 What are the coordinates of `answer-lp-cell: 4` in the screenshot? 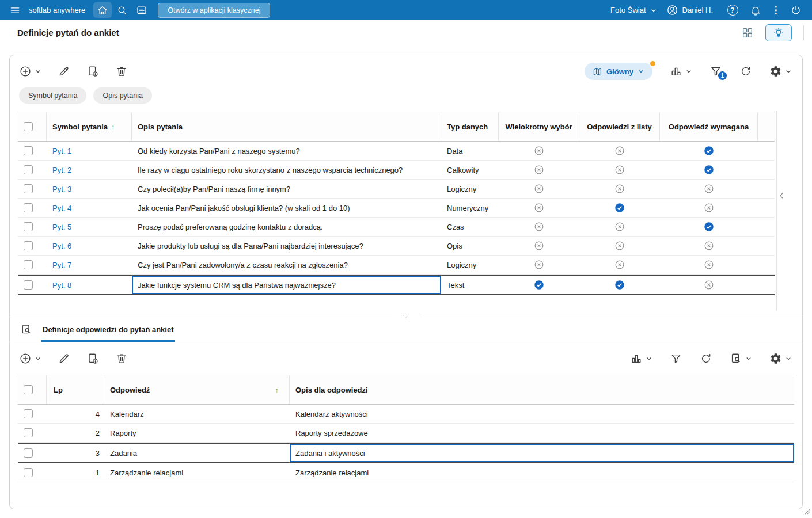 It's located at (75, 414).